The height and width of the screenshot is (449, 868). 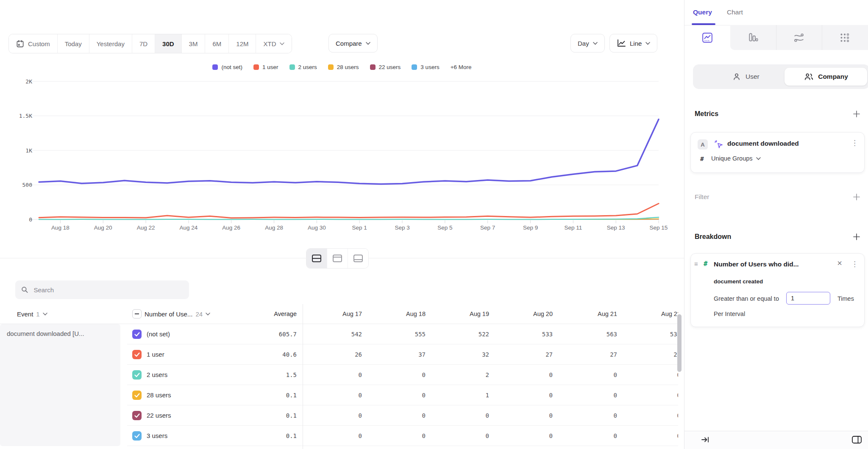 What do you see at coordinates (157, 436) in the screenshot?
I see `row-label: 3 users` at bounding box center [157, 436].